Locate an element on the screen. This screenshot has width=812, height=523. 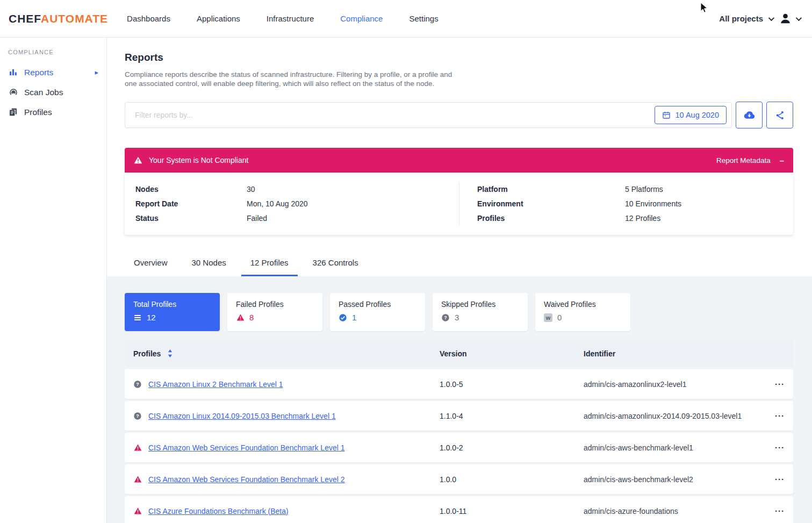
nav-item: Dashboards is located at coordinates (148, 18).